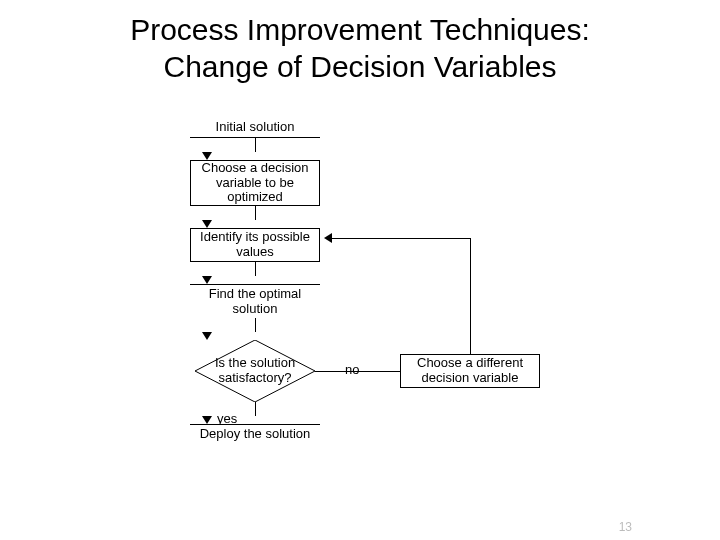 Image resolution: width=720 pixels, height=540 pixels. What do you see at coordinates (255, 371) in the screenshot?
I see `node-decision-satisfactory: Is the solution satisfactory?` at bounding box center [255, 371].